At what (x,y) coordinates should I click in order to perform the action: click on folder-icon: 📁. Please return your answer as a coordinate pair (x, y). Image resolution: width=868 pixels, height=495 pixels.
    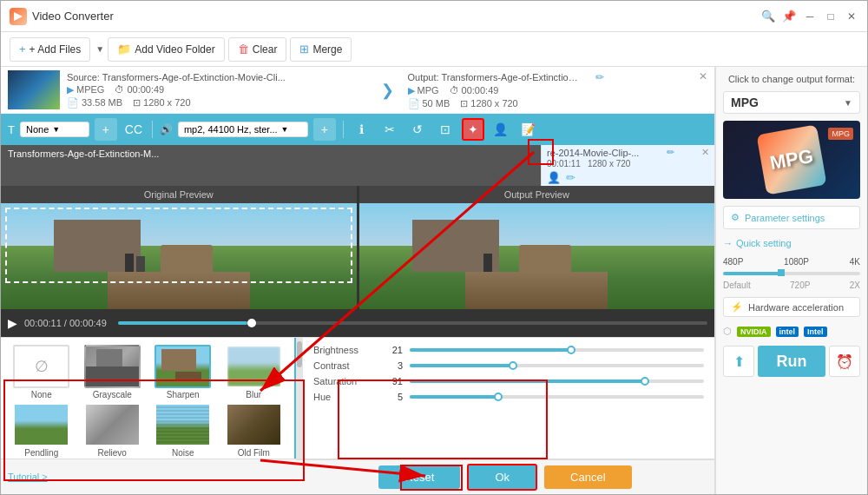
    Looking at the image, I should click on (124, 49).